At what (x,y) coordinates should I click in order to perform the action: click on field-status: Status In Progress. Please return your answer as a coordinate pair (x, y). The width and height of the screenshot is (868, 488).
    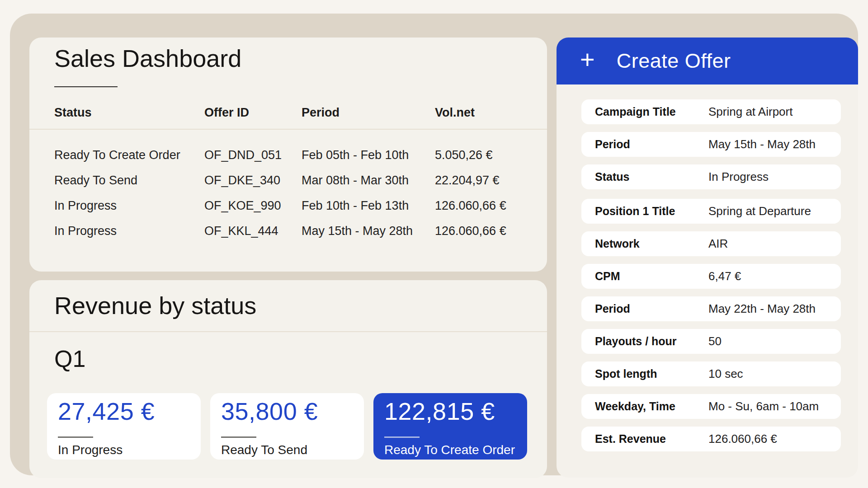
    Looking at the image, I should click on (711, 177).